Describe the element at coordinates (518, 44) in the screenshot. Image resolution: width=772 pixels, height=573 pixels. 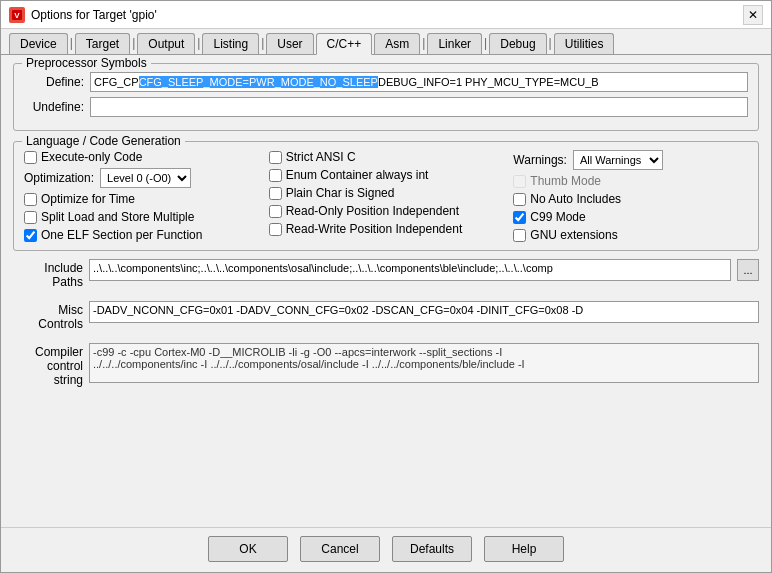
I see `tab-debug: Debug` at that location.